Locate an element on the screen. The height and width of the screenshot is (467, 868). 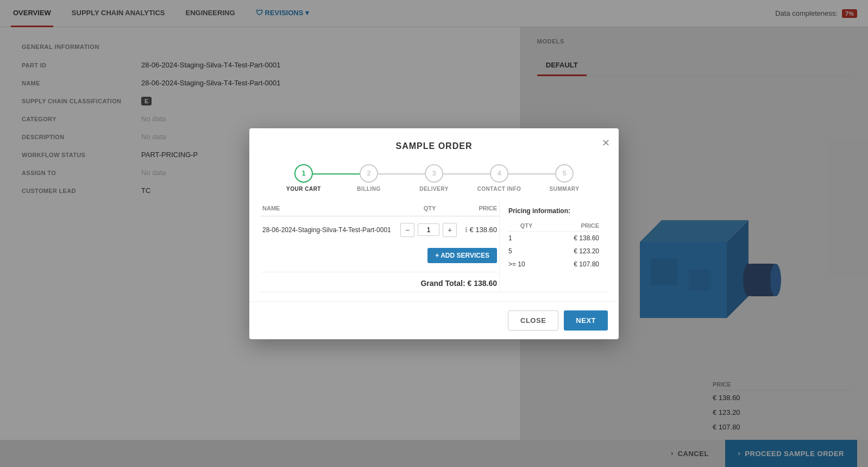
step-label-2: BILLING is located at coordinates (369, 189).